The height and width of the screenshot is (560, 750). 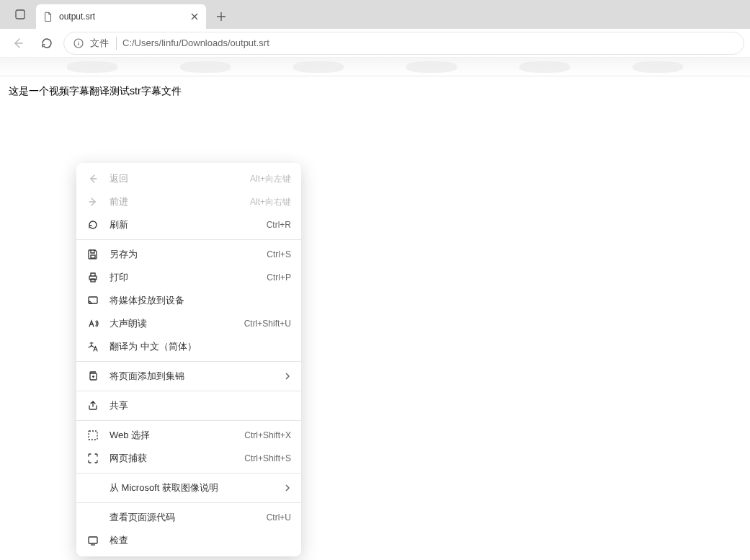 What do you see at coordinates (93, 179) in the screenshot?
I see `arrow-left-icon` at bounding box center [93, 179].